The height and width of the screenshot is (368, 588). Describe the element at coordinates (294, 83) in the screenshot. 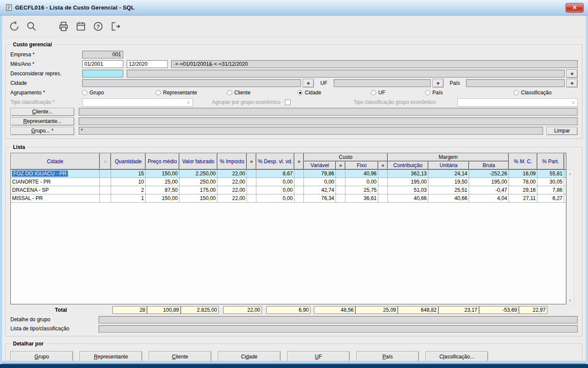

I see `cidade-row: Cidade » UF » País »` at that location.